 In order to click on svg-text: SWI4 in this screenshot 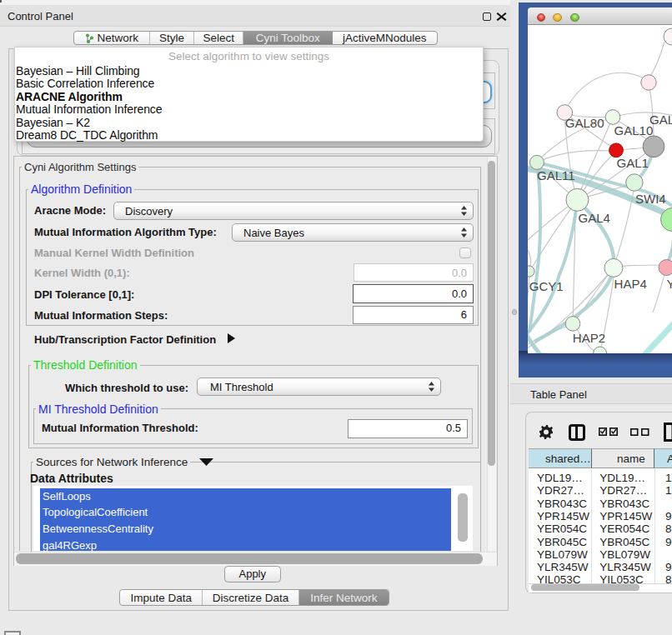, I will do `click(650, 198)`.